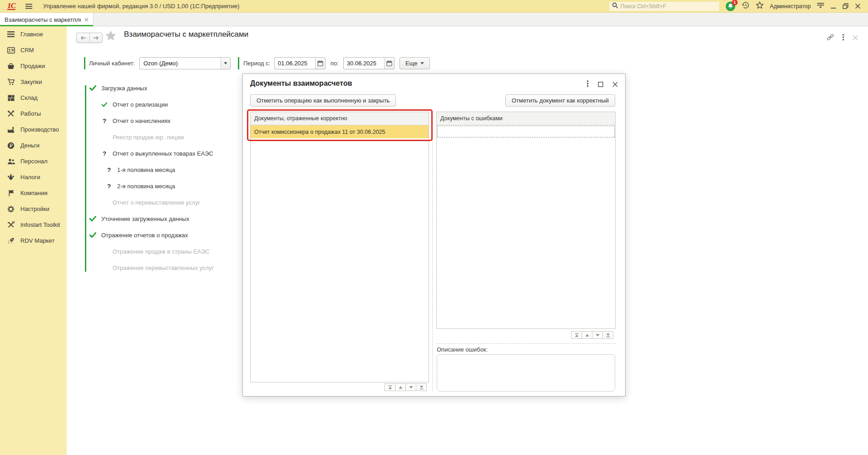 Image resolution: width=868 pixels, height=455 pixels. I want to click on get-link-icon, so click(830, 38).